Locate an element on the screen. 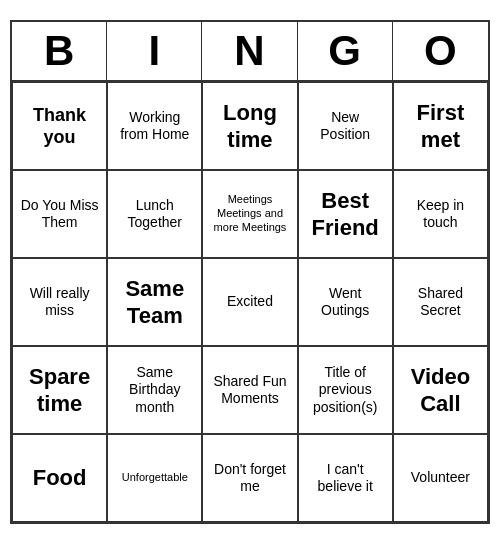 This screenshot has width=500, height=544. bingo-cell-24: Volunteer is located at coordinates (440, 478).